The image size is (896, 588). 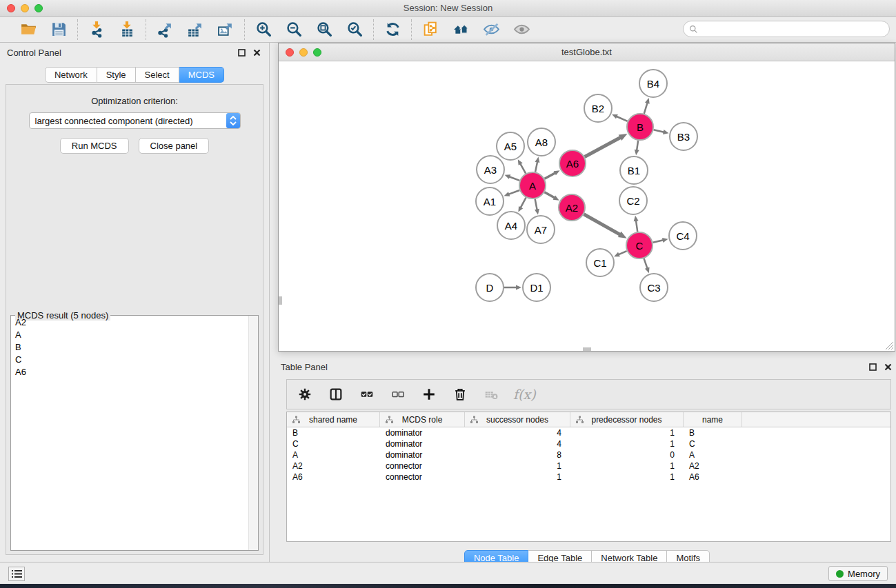 I want to click on zoom-selected-button, so click(x=355, y=30).